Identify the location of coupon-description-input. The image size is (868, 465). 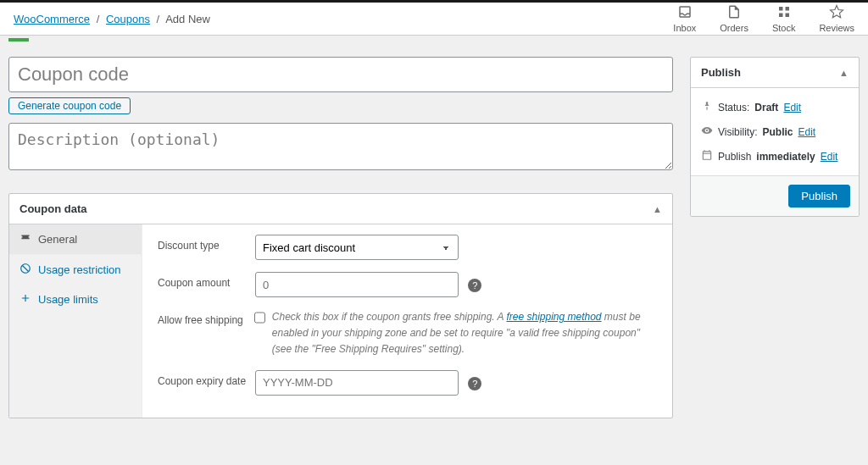
(341, 147).